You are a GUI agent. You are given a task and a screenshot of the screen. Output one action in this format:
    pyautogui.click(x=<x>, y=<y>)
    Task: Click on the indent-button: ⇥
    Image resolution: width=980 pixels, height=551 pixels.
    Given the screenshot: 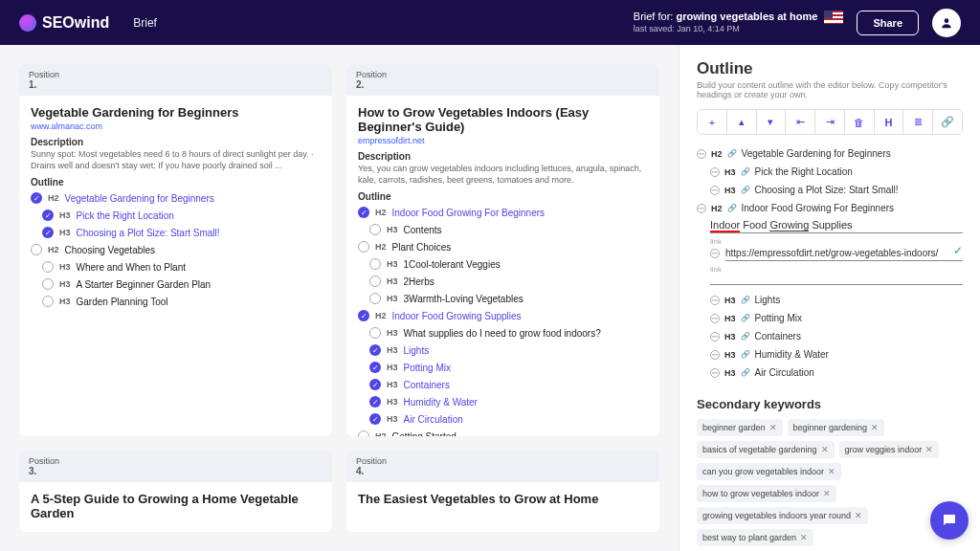 What is the action you would take?
    pyautogui.click(x=831, y=122)
    